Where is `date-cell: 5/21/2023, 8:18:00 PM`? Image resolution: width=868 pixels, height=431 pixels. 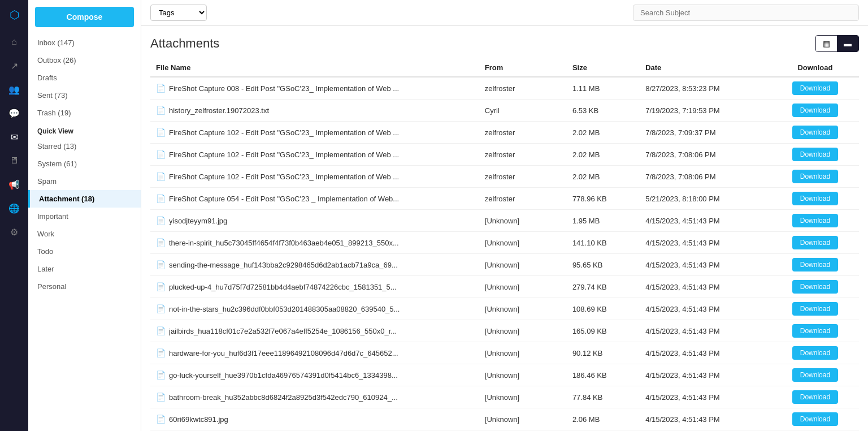
date-cell: 5/21/2023, 8:18:00 PM is located at coordinates (705, 199).